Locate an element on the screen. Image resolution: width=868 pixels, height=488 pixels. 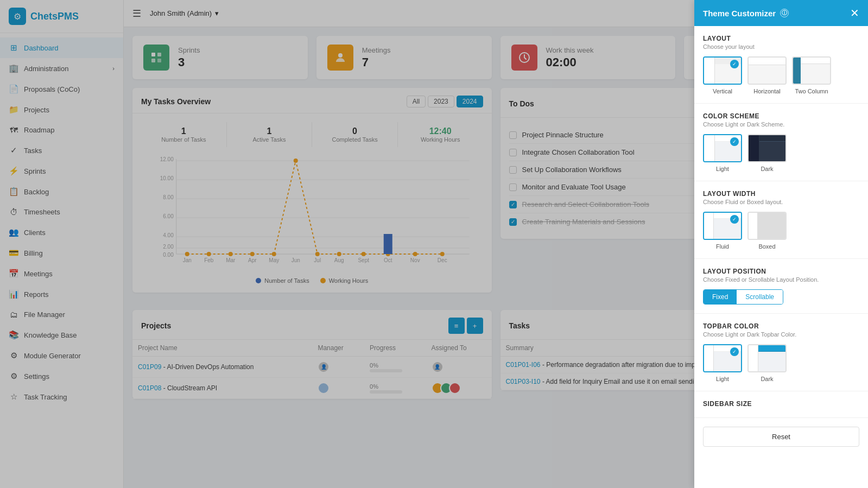
topbarcolor-title: TOPBAR COLOR is located at coordinates (781, 326).